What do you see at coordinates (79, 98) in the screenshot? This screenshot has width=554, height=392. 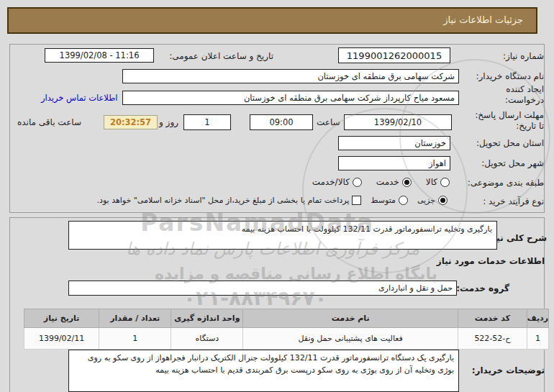 I see `buyer-contact-link: اطلاعات تماس خریدار` at bounding box center [79, 98].